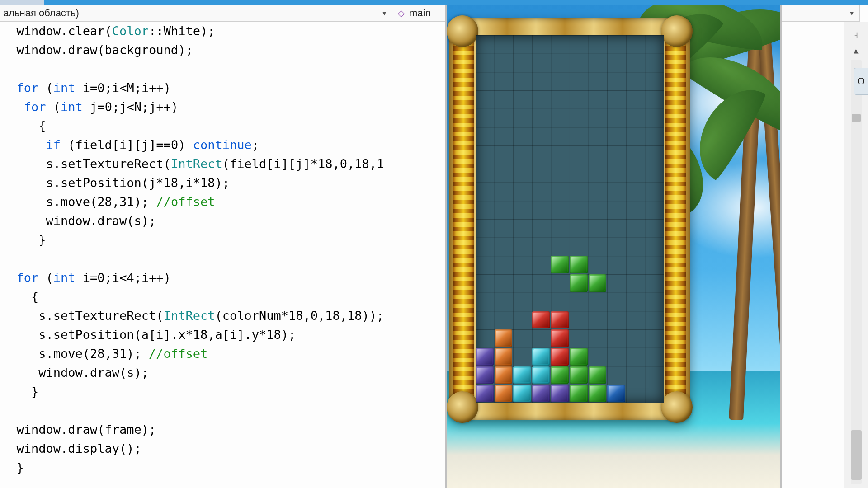  I want to click on scrollbar-track, so click(856, 272).